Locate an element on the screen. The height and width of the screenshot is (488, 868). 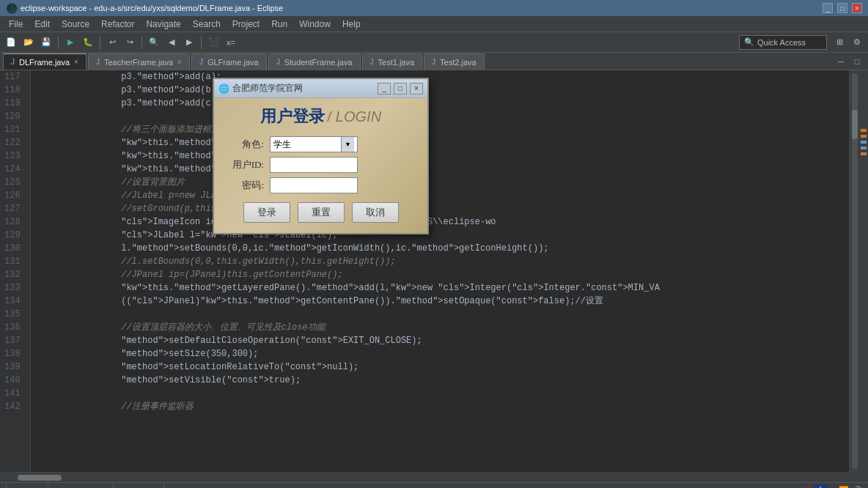
quick-access-box: 🔍 Quick Access is located at coordinates (783, 42).